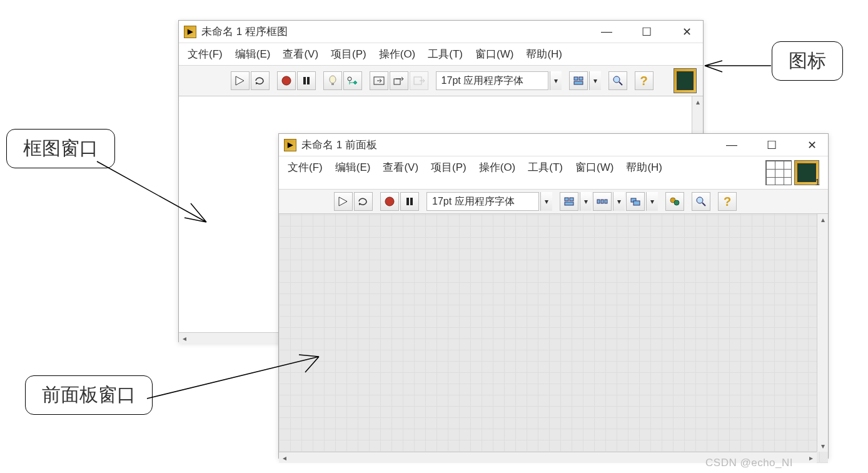 This screenshot has width=868, height=473. Describe the element at coordinates (399, 81) in the screenshot. I see `step-over-button` at that location.